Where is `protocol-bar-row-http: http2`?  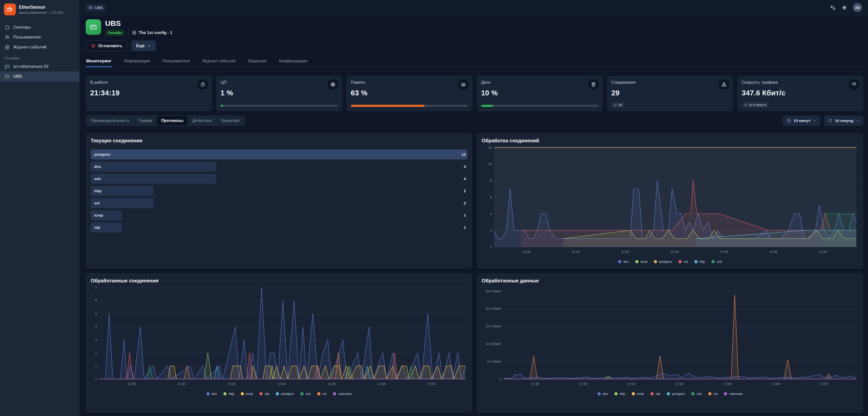
protocol-bar-row-http: http2 is located at coordinates (279, 191).